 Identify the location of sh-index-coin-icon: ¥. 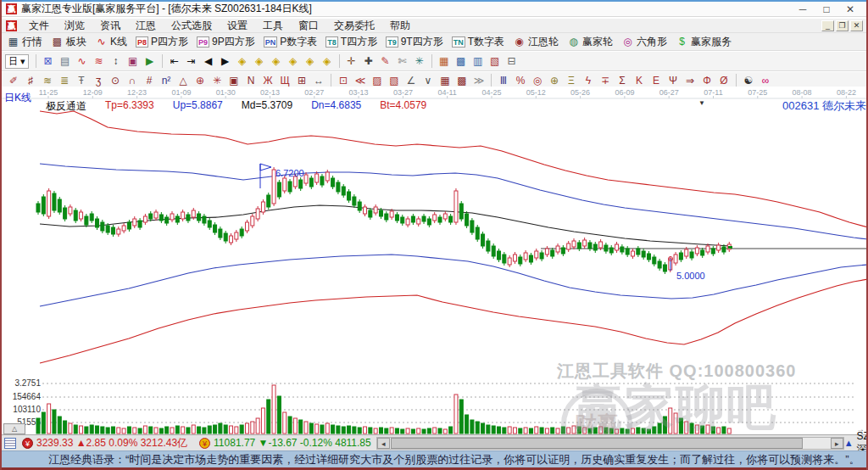
(27, 443).